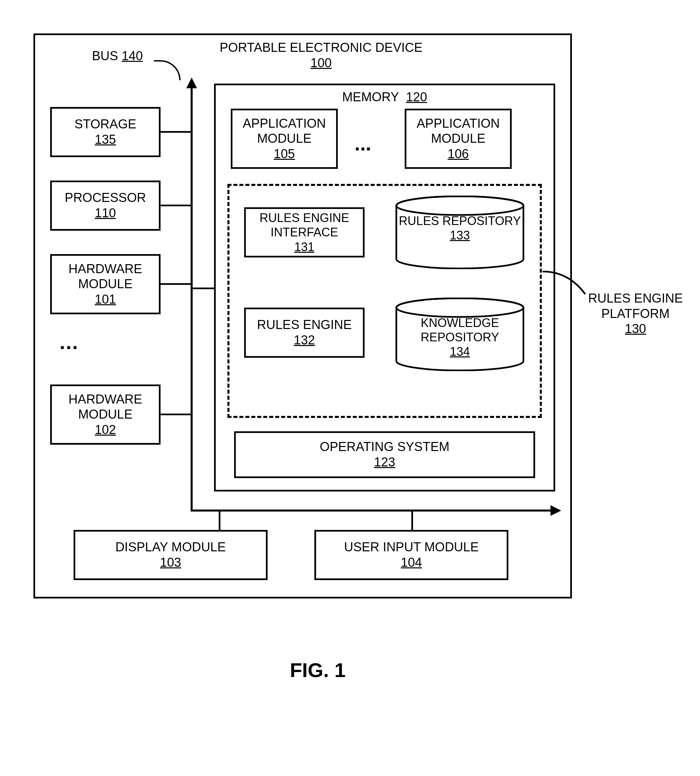 This screenshot has height=776, width=700. I want to click on os-box: OPERATING SYSTEM 123, so click(385, 455).